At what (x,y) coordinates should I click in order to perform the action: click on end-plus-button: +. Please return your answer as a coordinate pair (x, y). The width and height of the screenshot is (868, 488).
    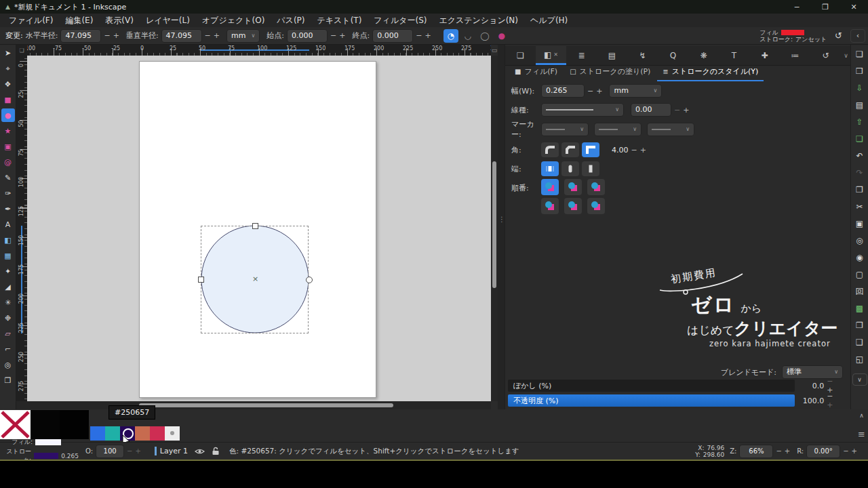
    Looking at the image, I should click on (429, 35).